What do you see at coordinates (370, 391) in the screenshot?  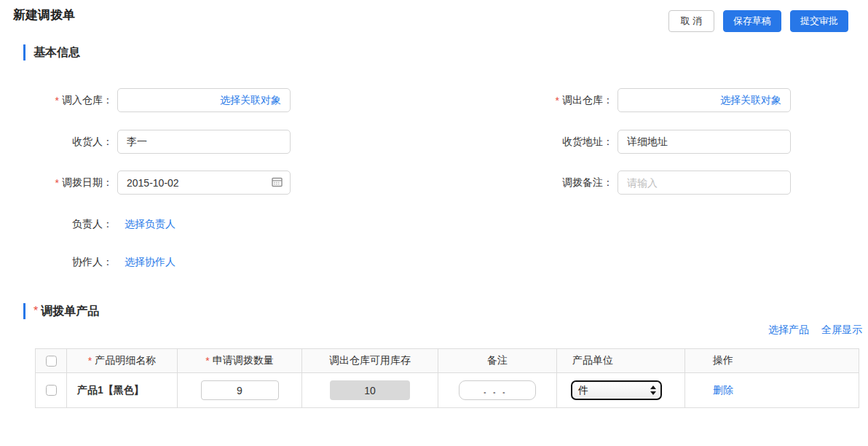 I see `available-stock-cell: 10` at bounding box center [370, 391].